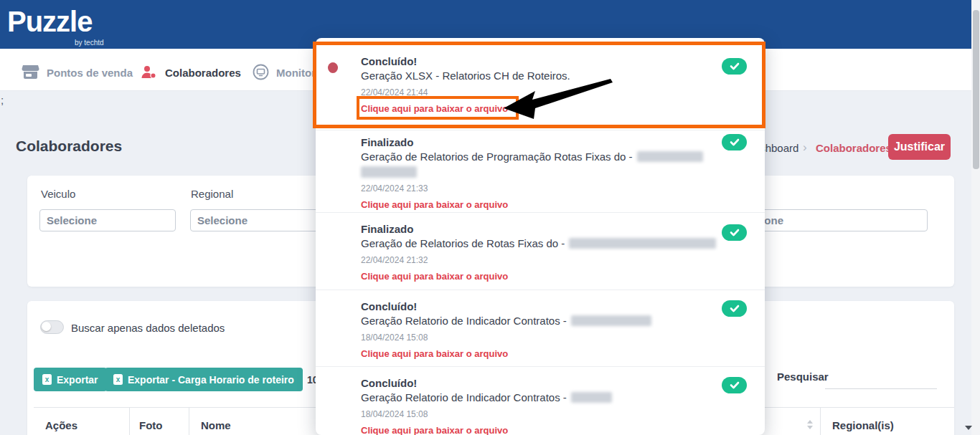  What do you see at coordinates (548, 92) in the screenshot?
I see `notification-date: 22/04/2024 21:44` at bounding box center [548, 92].